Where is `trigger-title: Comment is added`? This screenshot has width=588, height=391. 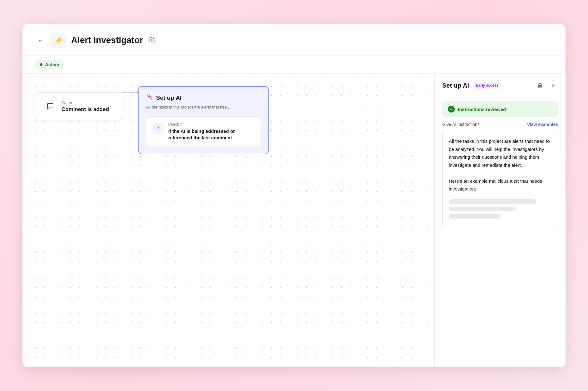 trigger-title: Comment is added is located at coordinates (85, 109).